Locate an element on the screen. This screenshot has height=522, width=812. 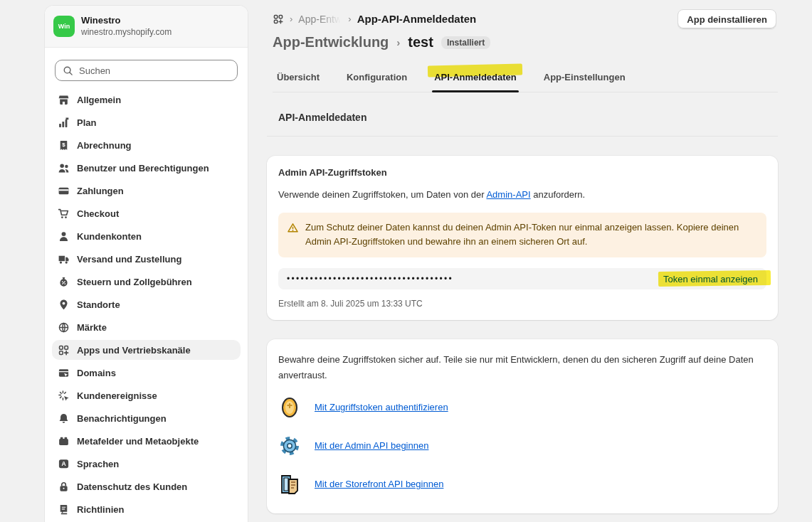
plan-icon is located at coordinates (64, 122).